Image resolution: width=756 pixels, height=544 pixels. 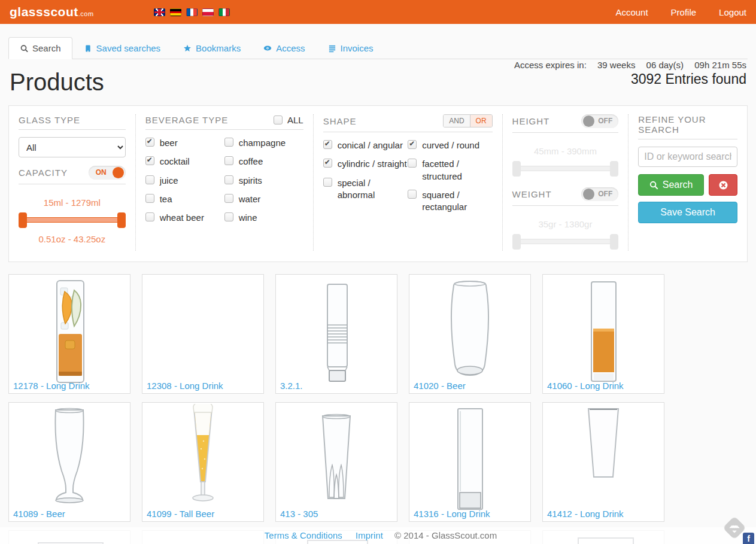 I want to click on copyright: © 2014 - GlassScout.com, so click(x=445, y=535).